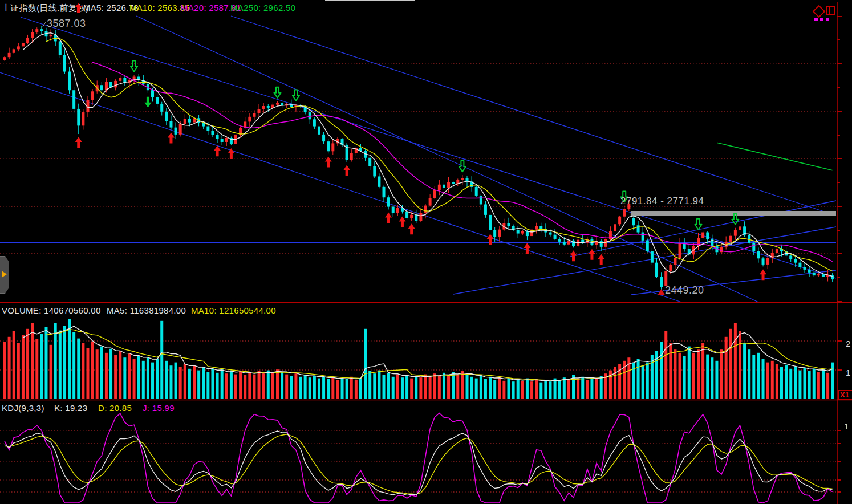 Image resolution: width=852 pixels, height=504 pixels. I want to click on volume-value: VOLUME: 140670560.00, so click(51, 311).